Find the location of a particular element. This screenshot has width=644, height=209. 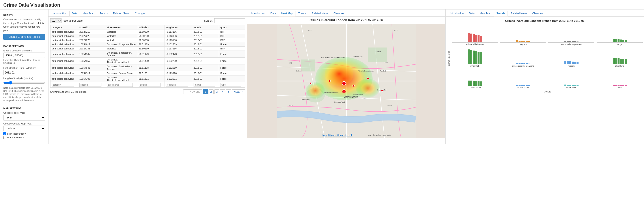

chart-cell: criminal-damage-arson is located at coordinates (571, 36).